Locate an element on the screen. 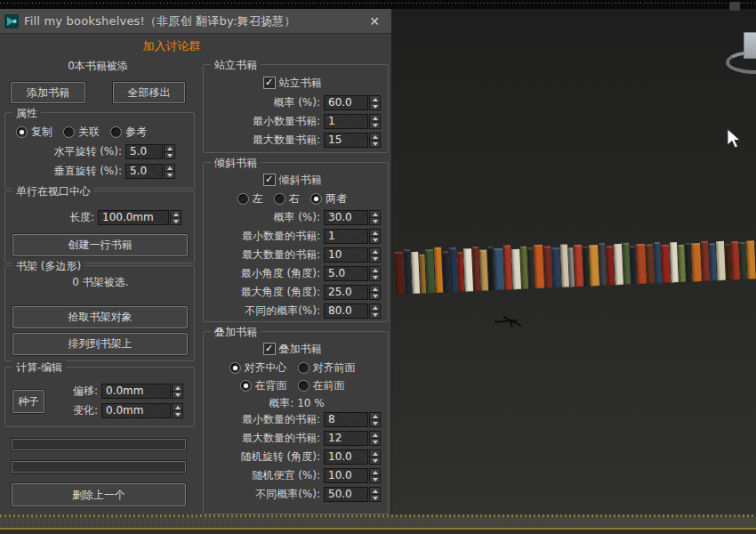 The image size is (756, 534). radio-align-front-label: 对齐前面 is located at coordinates (334, 368).